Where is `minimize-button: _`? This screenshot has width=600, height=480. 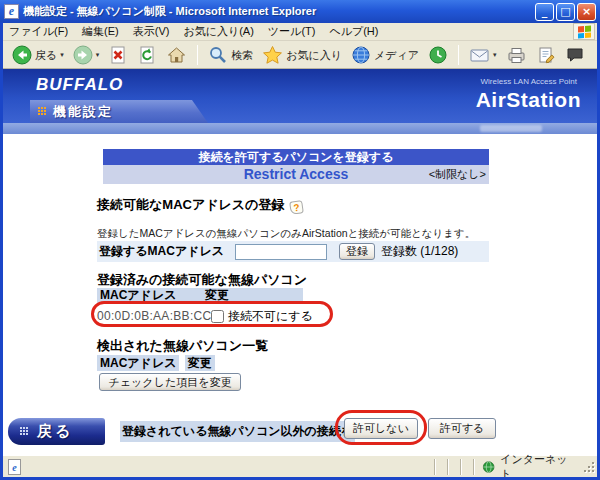
minimize-button: _ is located at coordinates (544, 12).